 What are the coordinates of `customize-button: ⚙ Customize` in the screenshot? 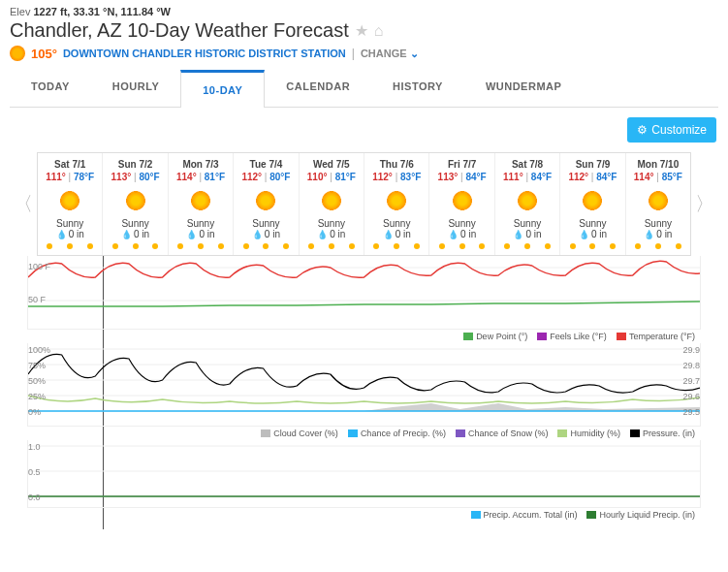 It's located at (672, 130).